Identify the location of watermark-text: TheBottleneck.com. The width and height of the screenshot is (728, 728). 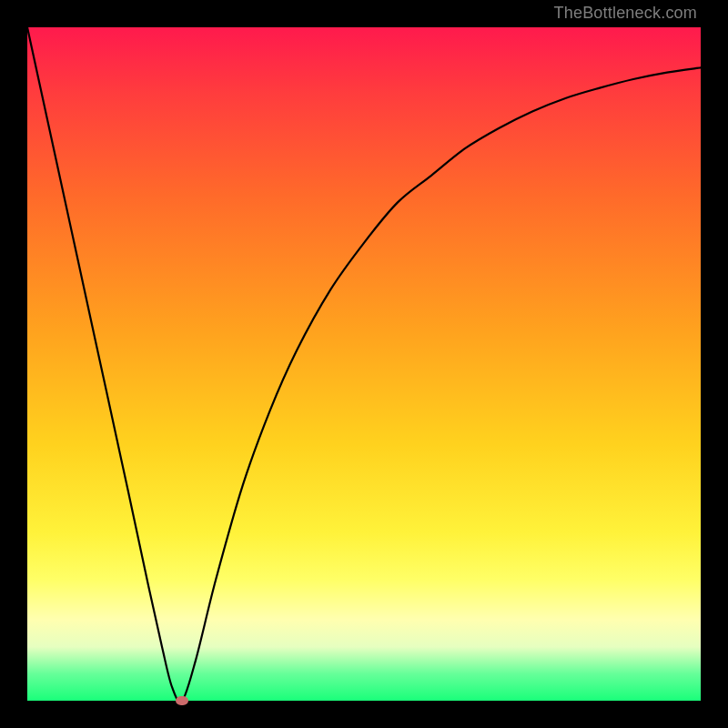
(626, 13).